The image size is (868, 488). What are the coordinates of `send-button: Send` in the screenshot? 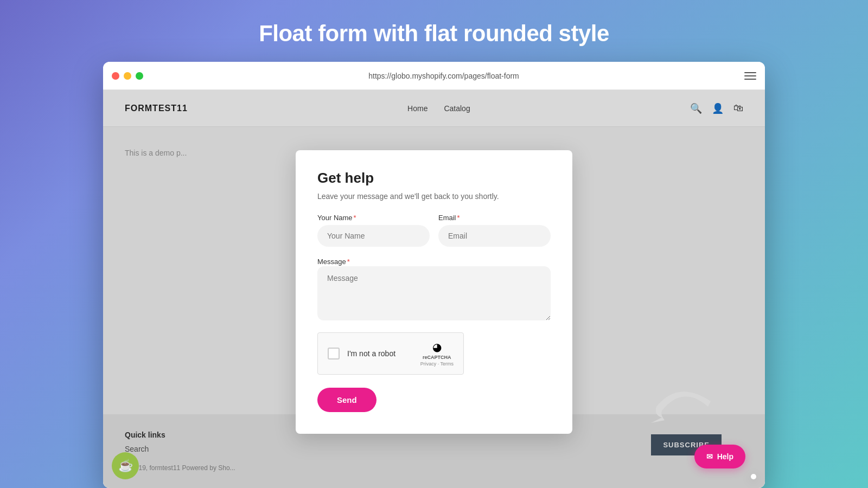 It's located at (347, 400).